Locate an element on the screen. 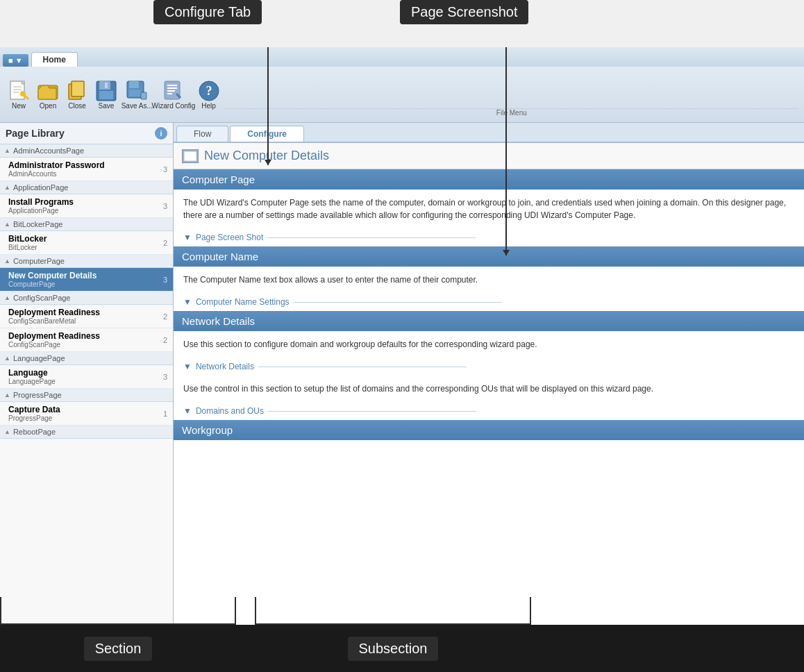  sidebar-category-reboot: ▲ RebootPage is located at coordinates (86, 432).